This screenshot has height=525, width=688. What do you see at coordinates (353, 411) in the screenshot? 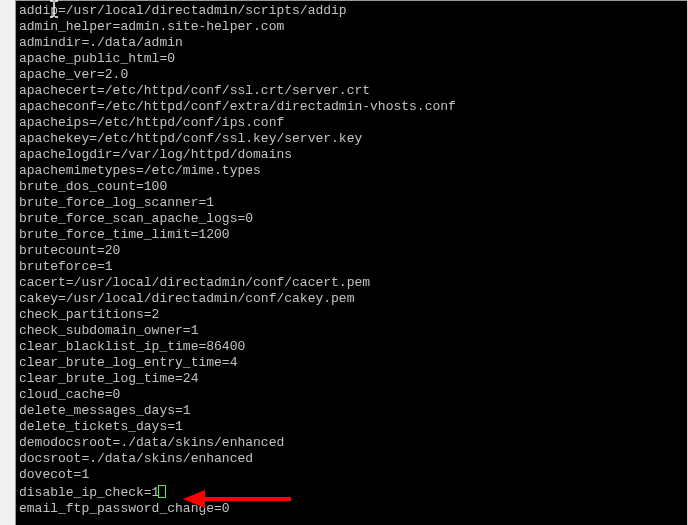
I see `terminal-line: delete_messages_days=1` at bounding box center [353, 411].